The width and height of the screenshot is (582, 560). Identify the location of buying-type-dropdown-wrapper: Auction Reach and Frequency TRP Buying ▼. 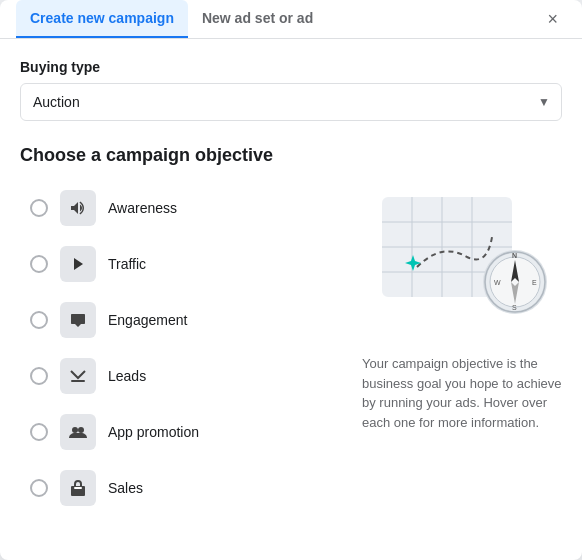
(291, 102).